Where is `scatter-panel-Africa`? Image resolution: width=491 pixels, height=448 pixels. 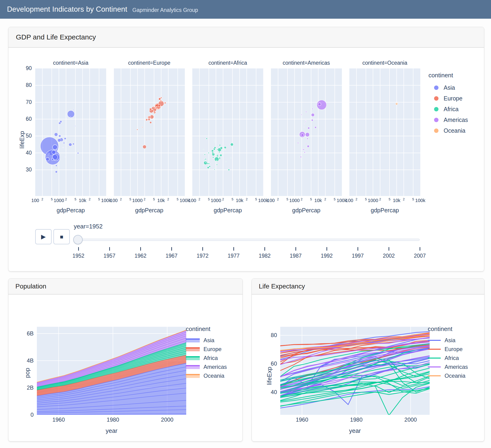
scatter-panel-Africa is located at coordinates (228, 132).